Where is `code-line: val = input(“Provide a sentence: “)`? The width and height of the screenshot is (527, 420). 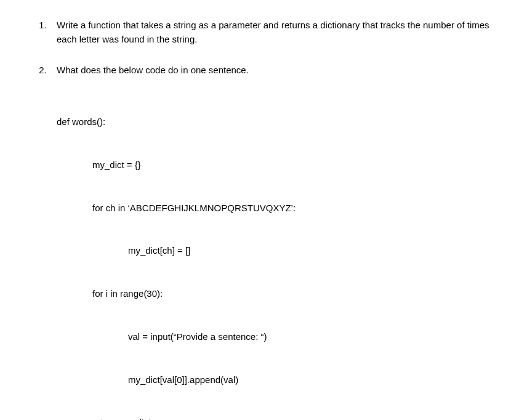
code-line: val = input(“Provide a sentence: “) is located at coordinates (276, 336).